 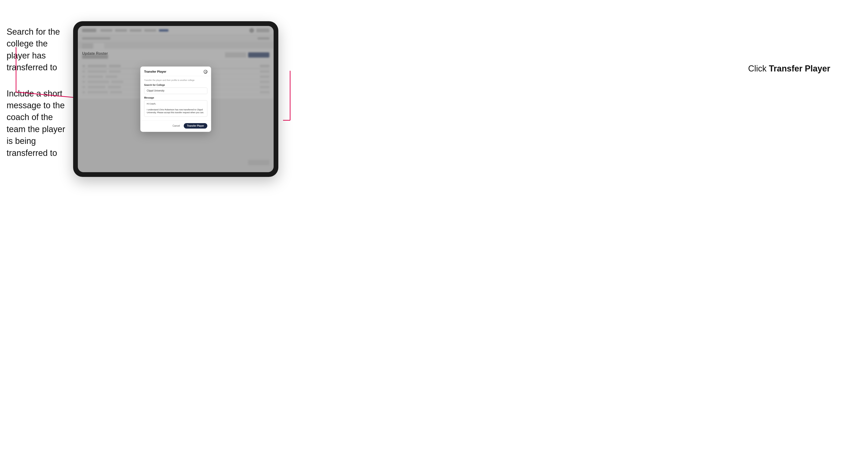 What do you see at coordinates (195, 126) in the screenshot?
I see `transfer-player-button: Transfer Player` at bounding box center [195, 126].